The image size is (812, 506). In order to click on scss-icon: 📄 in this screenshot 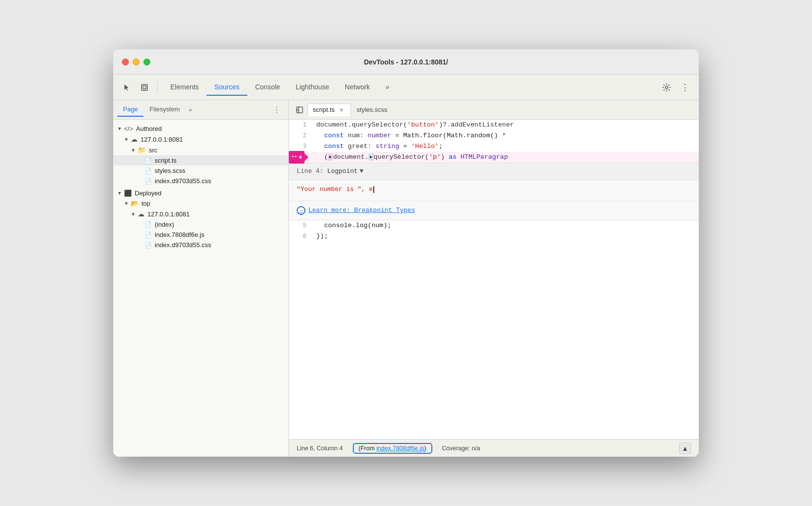, I will do `click(148, 171)`.